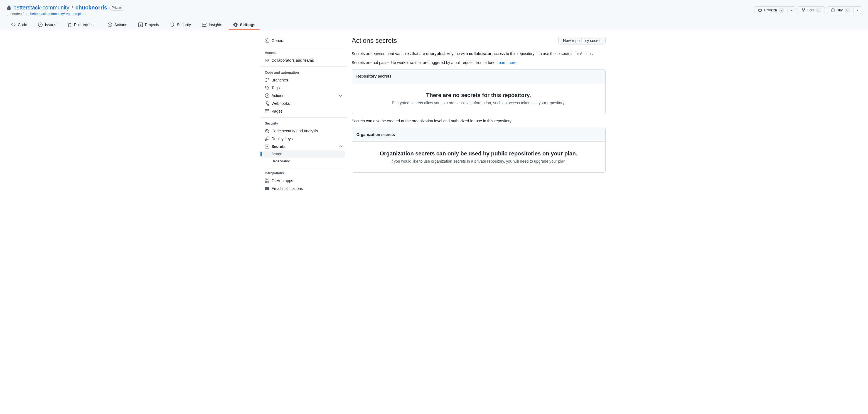 This screenshot has width=868, height=414. I want to click on people-icon, so click(267, 61).